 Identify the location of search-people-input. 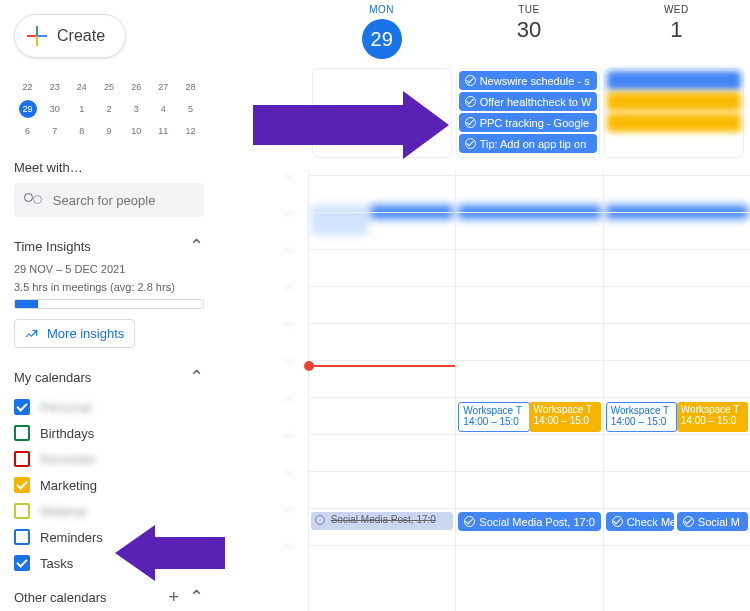
(122, 200).